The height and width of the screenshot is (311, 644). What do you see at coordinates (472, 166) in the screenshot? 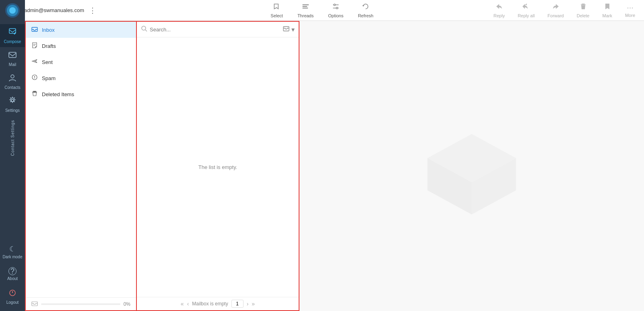
I see `empty-state-illustration` at bounding box center [472, 166].